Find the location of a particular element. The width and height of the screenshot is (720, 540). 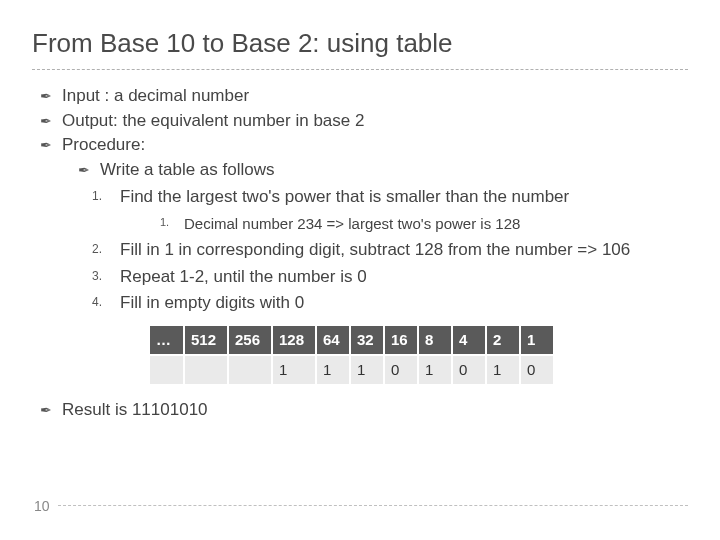

step-3: 3. Repeat 1-2, until the number is 0 is located at coordinates (390, 278).